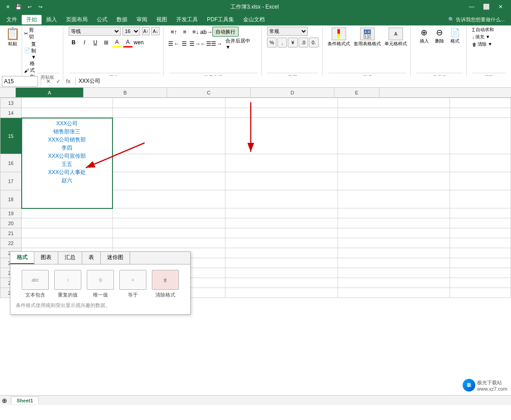  What do you see at coordinates (216, 43) in the screenshot?
I see `indent-increase: ☰→` at bounding box center [216, 43].